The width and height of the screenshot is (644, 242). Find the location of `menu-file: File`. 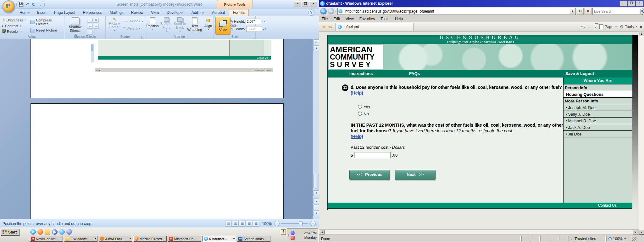

menu-file: File is located at coordinates (325, 19).